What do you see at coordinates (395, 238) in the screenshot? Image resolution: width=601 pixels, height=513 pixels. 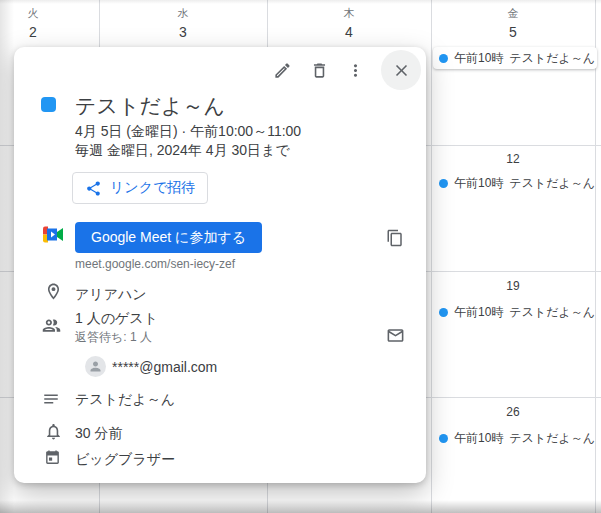 I see `copy-meet-link-button` at bounding box center [395, 238].